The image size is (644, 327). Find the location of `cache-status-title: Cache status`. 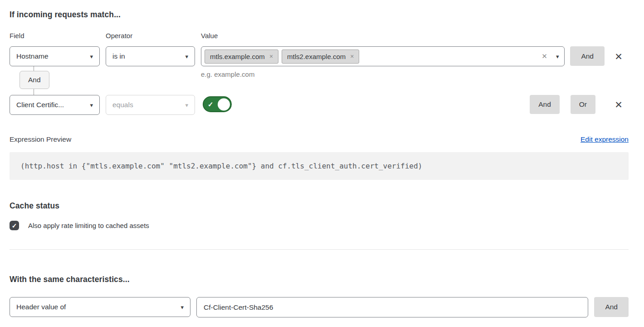

cache-status-title: Cache status is located at coordinates (319, 206).